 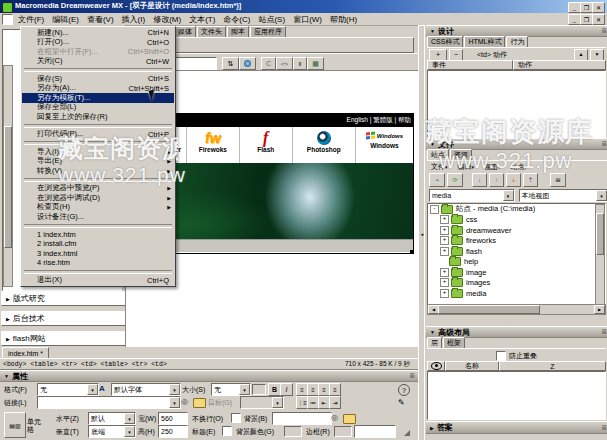 I want to click on view-options-icon: ▦, so click(x=316, y=64).